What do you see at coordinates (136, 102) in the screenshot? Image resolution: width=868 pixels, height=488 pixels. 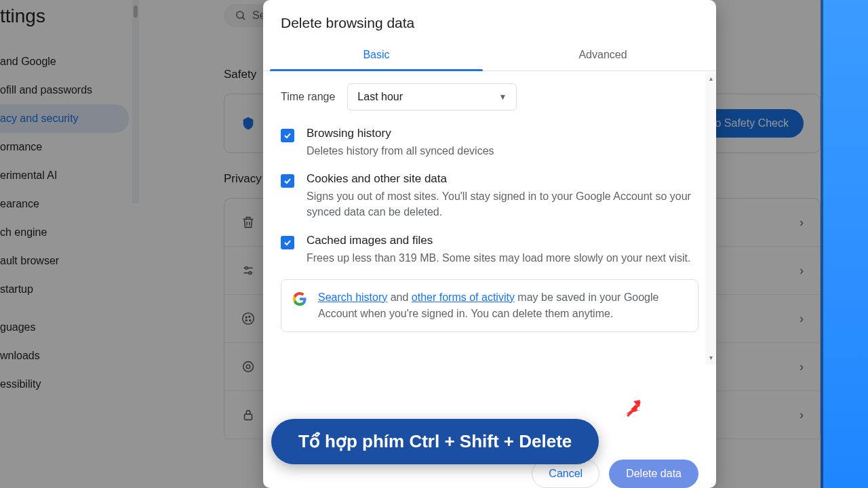 I see `sidebar-scrollbar` at bounding box center [136, 102].